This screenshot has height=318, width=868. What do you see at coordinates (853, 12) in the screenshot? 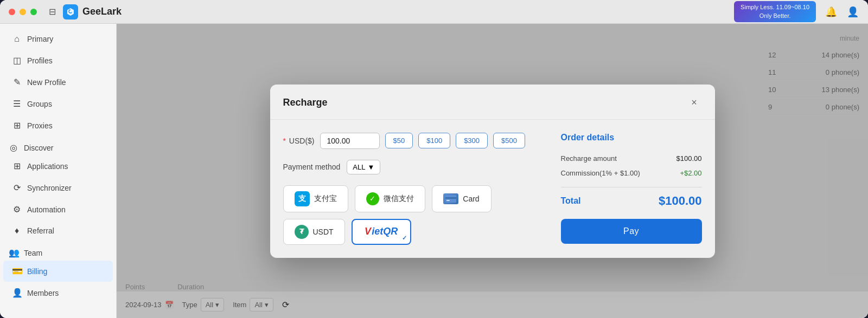
I see `user-avatar-icon: 👤` at bounding box center [853, 12].